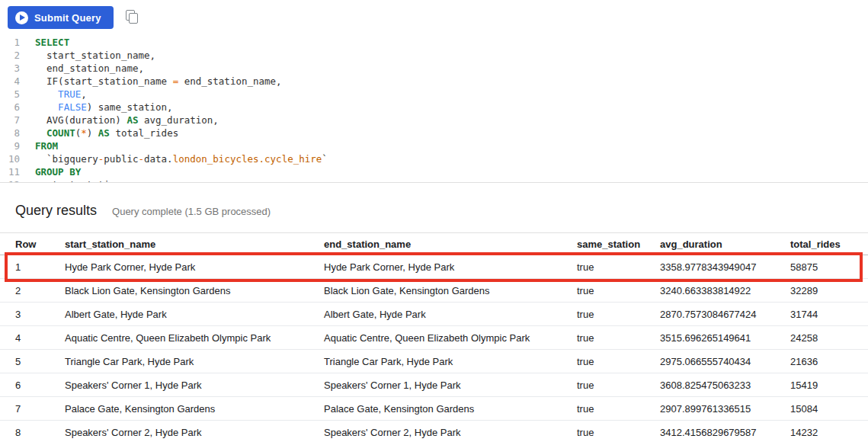  Describe the element at coordinates (61, 18) in the screenshot. I see `submit-query-button: Submit Query` at that location.